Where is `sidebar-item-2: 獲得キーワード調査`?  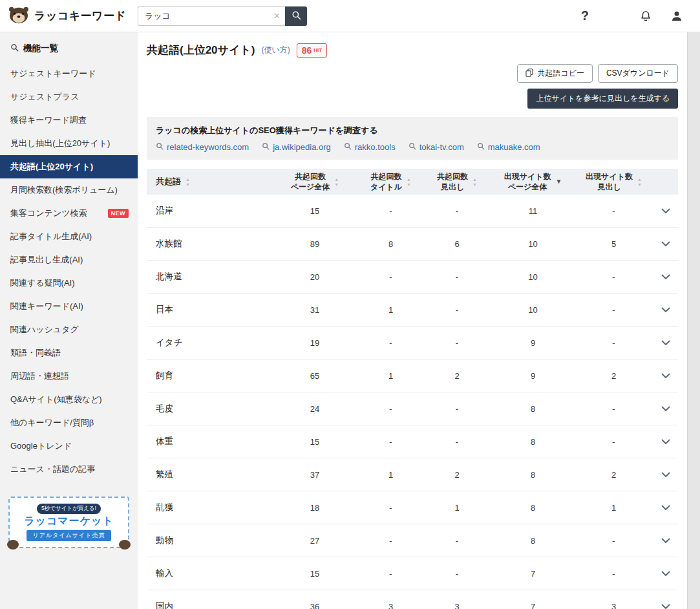
sidebar-item-2: 獲得キーワード調査 is located at coordinates (69, 120).